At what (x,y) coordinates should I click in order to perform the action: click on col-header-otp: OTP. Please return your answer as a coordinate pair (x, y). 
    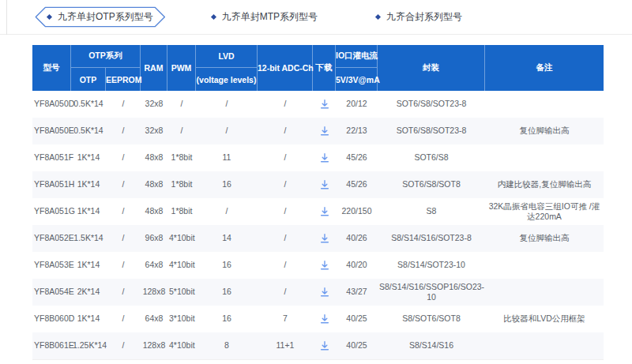
    Looking at the image, I should click on (88, 79).